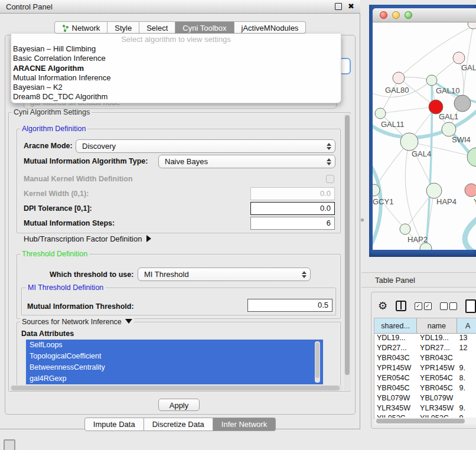 The width and height of the screenshot is (476, 450). I want to click on aracne-mode-select: Discovery, so click(206, 146).